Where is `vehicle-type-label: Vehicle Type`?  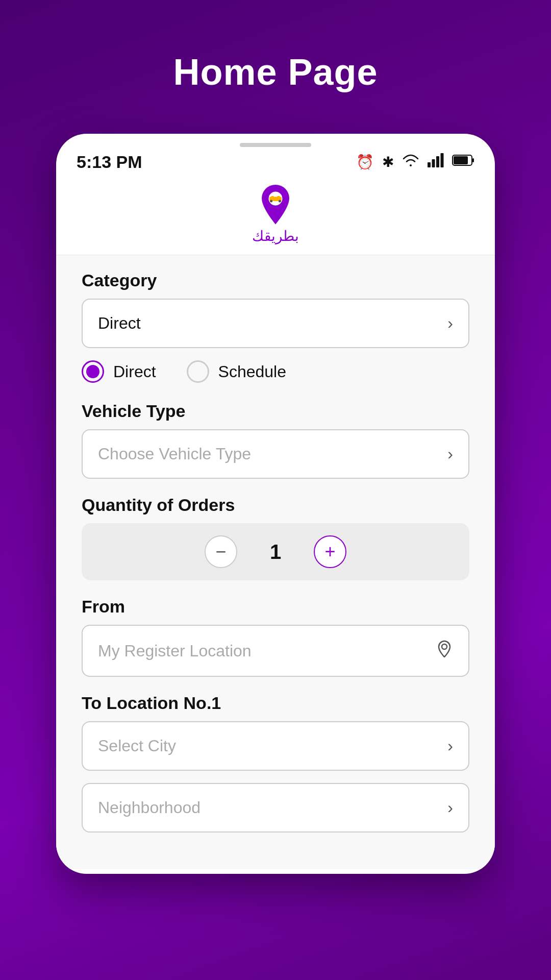
vehicle-type-label: Vehicle Type is located at coordinates (276, 411).